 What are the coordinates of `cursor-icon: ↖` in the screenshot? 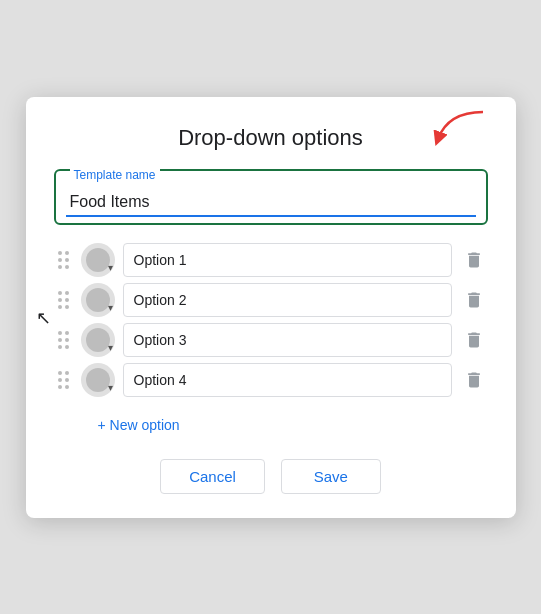 It's located at (44, 318).